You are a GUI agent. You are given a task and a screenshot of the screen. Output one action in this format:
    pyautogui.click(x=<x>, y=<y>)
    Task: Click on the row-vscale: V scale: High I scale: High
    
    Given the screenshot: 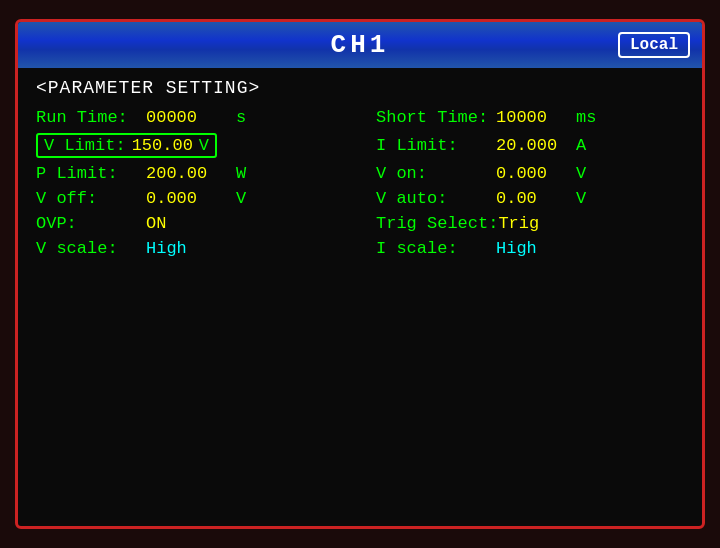 What is the action you would take?
    pyautogui.click(x=360, y=248)
    